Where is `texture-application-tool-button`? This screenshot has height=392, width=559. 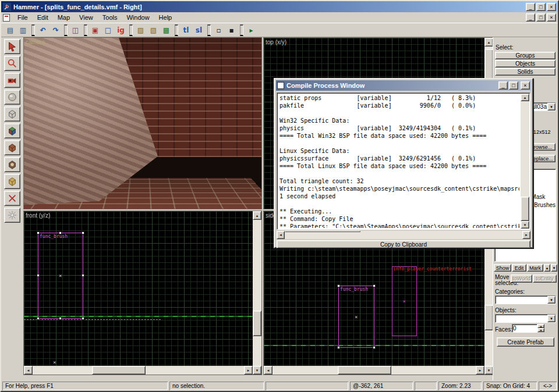 texture-application-tool-button is located at coordinates (12, 131).